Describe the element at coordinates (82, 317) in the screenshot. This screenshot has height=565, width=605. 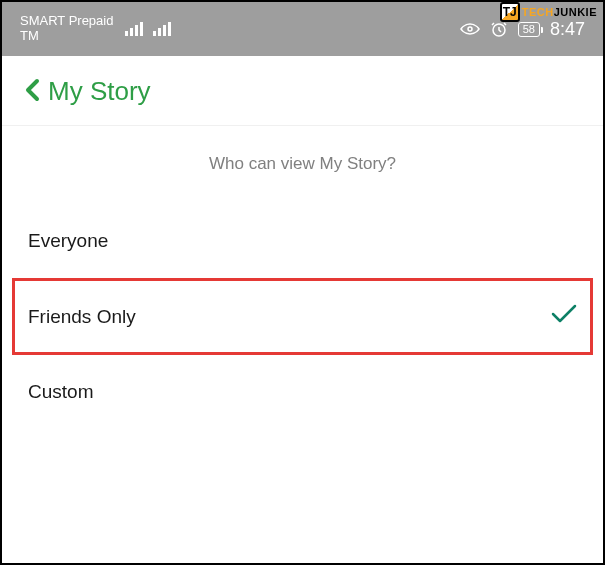
I see `option-label: Friends Only` at that location.